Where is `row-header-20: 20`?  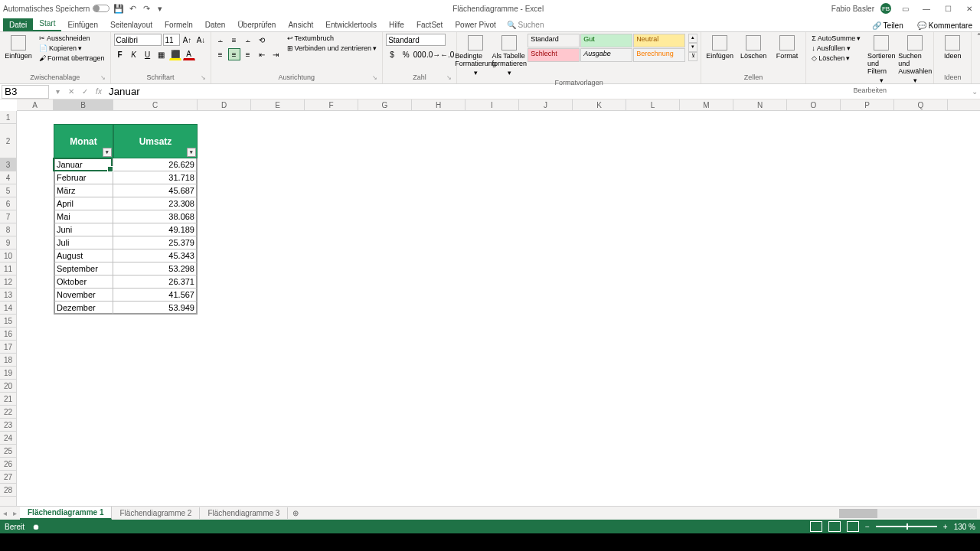 row-header-20: 20 is located at coordinates (8, 386).